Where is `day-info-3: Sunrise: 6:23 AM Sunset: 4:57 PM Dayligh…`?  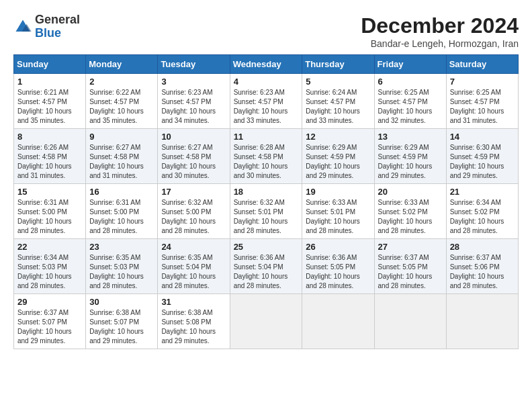 day-info-3: Sunrise: 6:23 AM Sunset: 4:57 PM Dayligh… is located at coordinates (193, 107).